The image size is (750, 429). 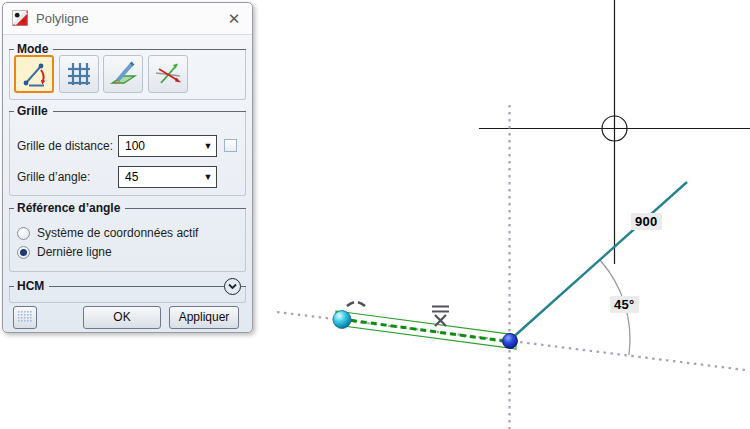 I want to click on hcm-group: HCM, so click(x=128, y=290).